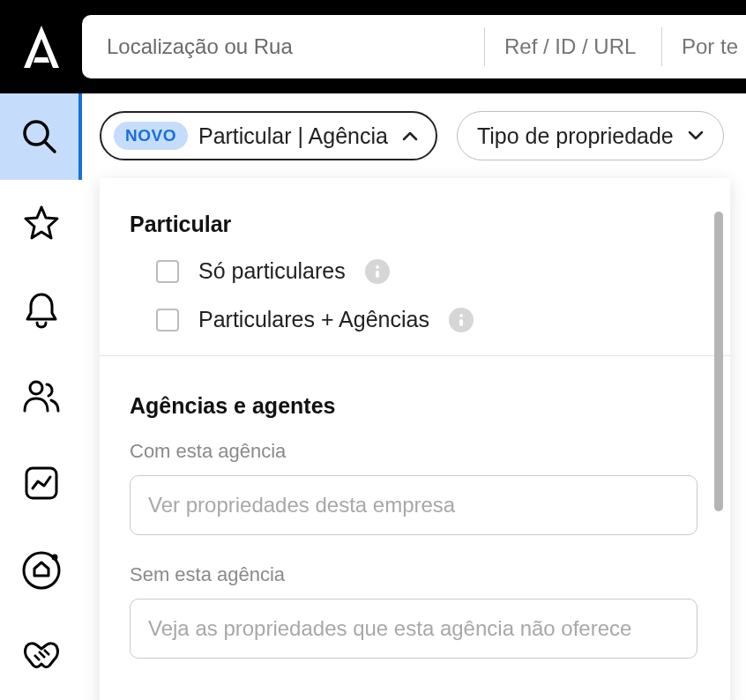  Describe the element at coordinates (293, 136) in the screenshot. I see `pill-label: Particular | Agência` at that location.